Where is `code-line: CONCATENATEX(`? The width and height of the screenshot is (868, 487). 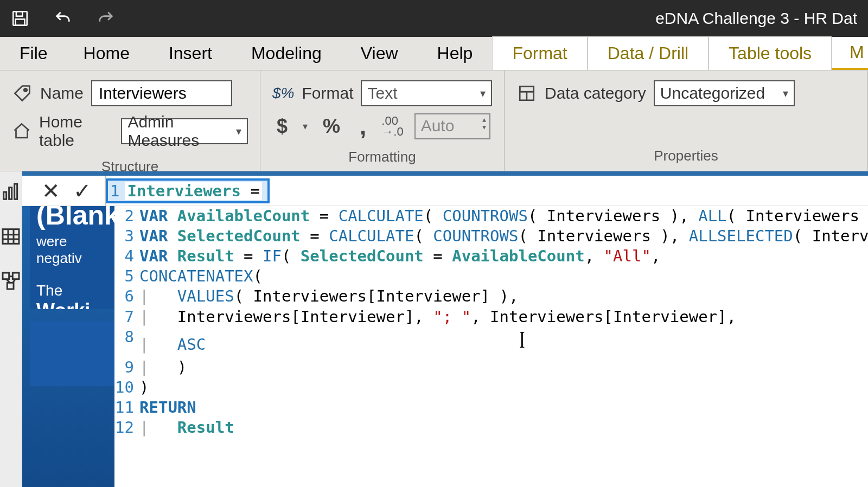 code-line: CONCATENATEX( is located at coordinates (503, 277).